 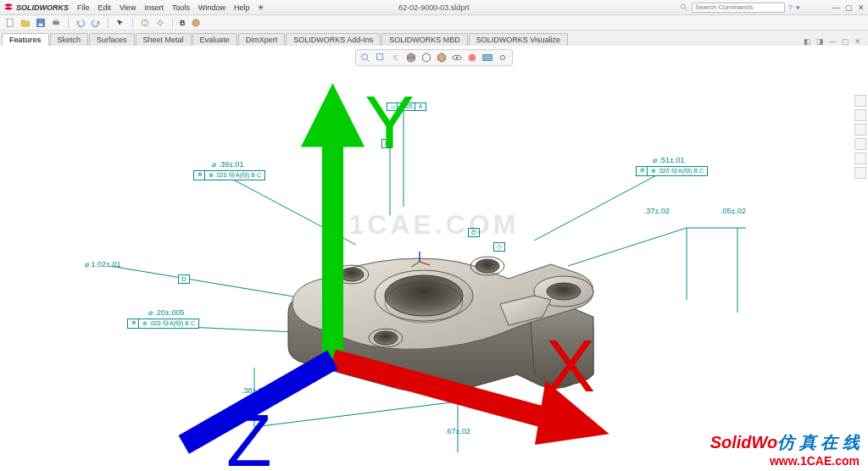 I want to click on help-icon: ?, so click(x=790, y=8).